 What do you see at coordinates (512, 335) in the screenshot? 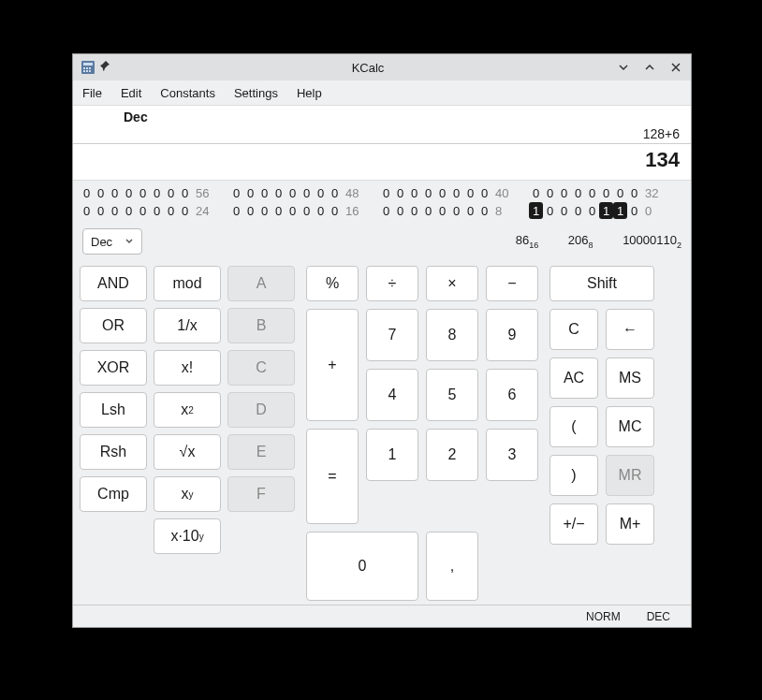
I see `digit-9: 9` at bounding box center [512, 335].